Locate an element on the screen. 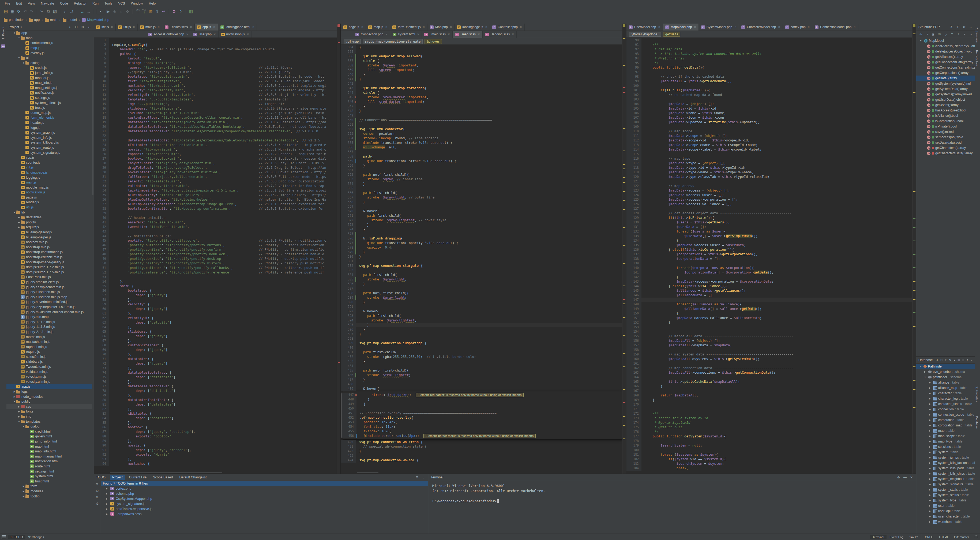  tab-cortex.php: Pcortex.php✕ is located at coordinates (798, 27).